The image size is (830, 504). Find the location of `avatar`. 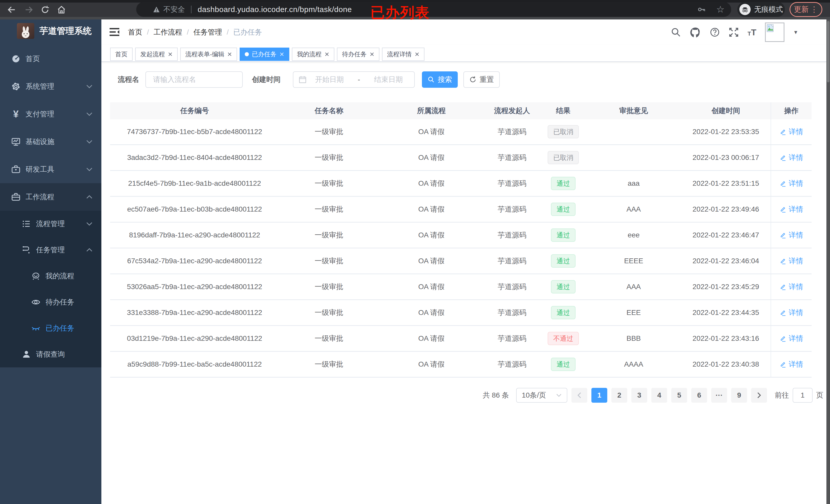

avatar is located at coordinates (775, 32).